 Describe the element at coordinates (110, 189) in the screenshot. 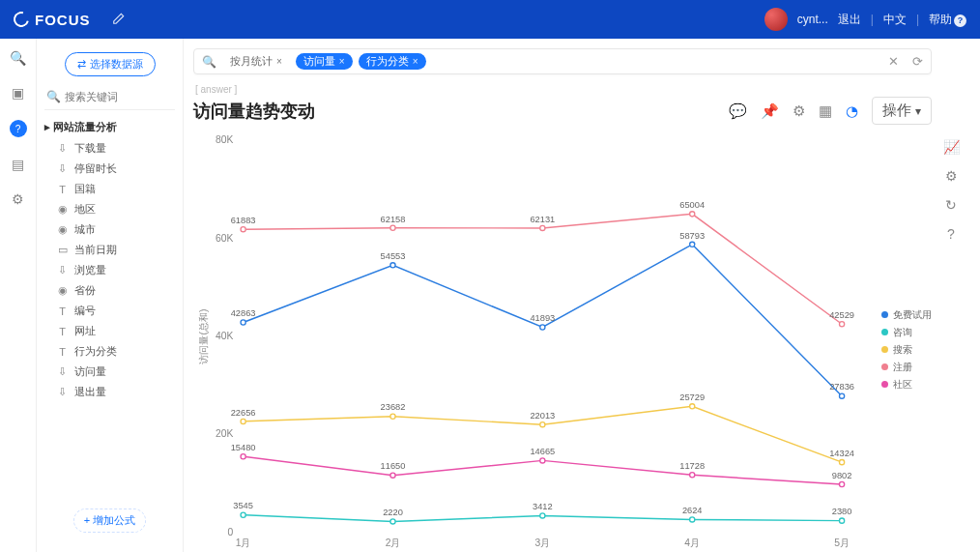

I see `field-item: T国籍` at that location.